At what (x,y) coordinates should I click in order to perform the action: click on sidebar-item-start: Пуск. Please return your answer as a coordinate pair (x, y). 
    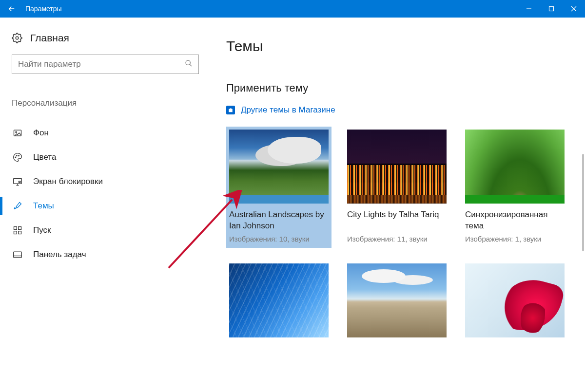
    Looking at the image, I should click on (108, 230).